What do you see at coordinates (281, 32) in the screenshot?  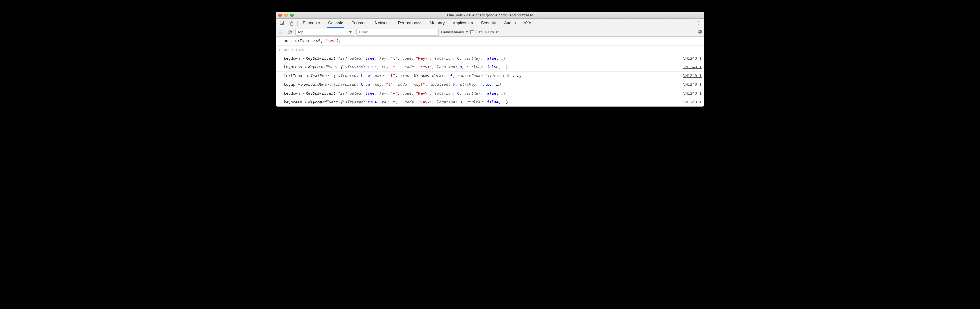 I see `toggle-sidebar-icon` at bounding box center [281, 32].